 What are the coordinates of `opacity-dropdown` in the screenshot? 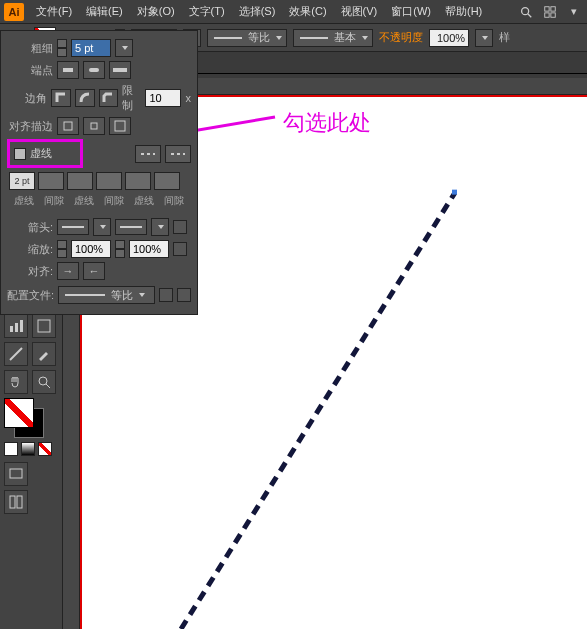 It's located at (484, 38).